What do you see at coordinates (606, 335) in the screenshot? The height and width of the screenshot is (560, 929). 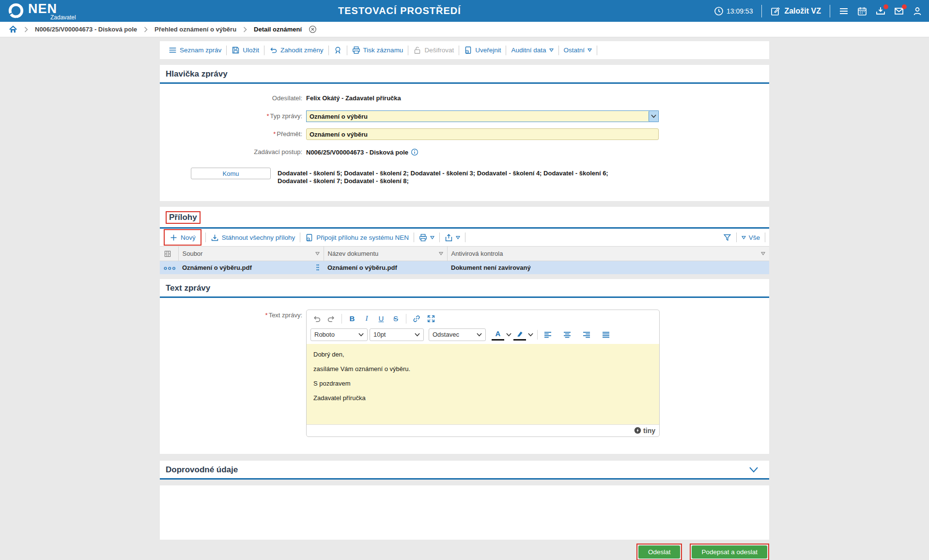 I see `justify-button` at bounding box center [606, 335].